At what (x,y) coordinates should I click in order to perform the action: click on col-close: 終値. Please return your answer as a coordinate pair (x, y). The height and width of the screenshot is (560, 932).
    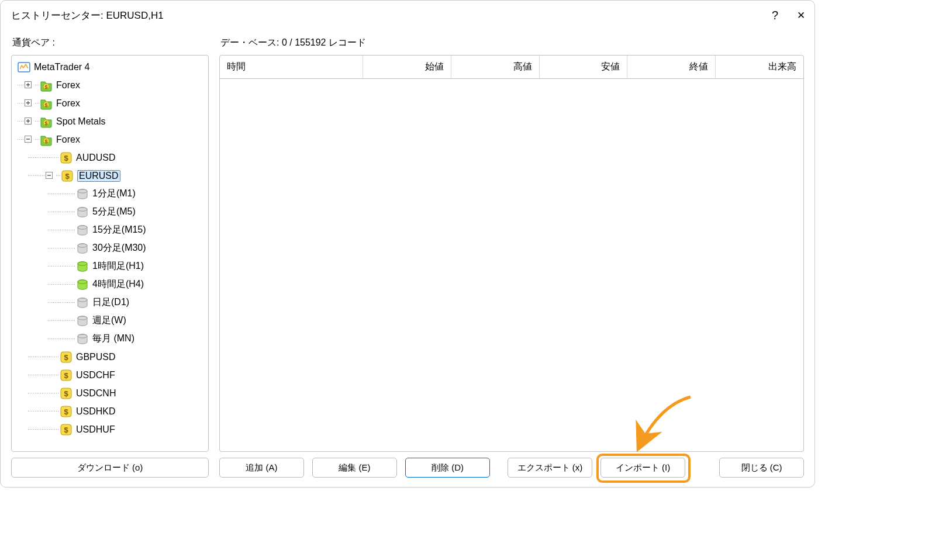
    Looking at the image, I should click on (671, 67).